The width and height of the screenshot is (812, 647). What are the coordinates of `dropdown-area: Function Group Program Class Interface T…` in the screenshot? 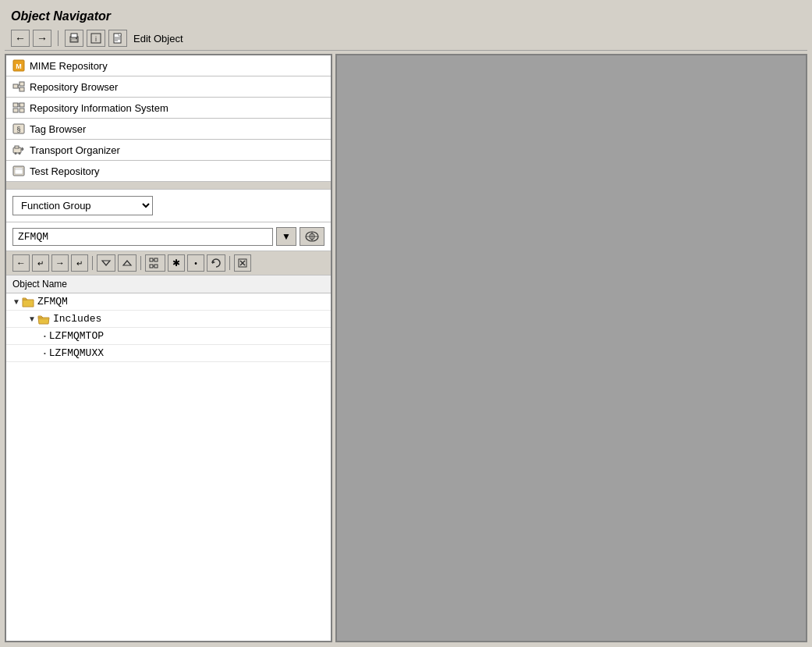 It's located at (168, 206).